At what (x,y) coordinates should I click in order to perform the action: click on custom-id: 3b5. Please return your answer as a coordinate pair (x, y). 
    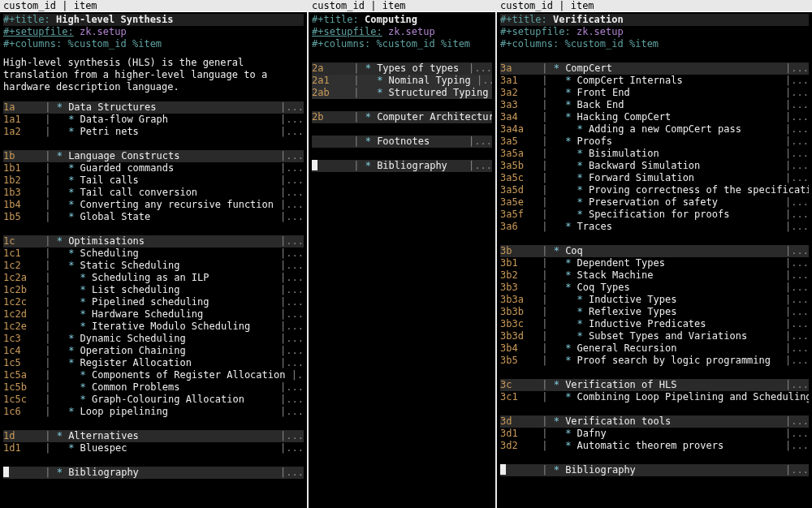
    Looking at the image, I should click on (518, 360).